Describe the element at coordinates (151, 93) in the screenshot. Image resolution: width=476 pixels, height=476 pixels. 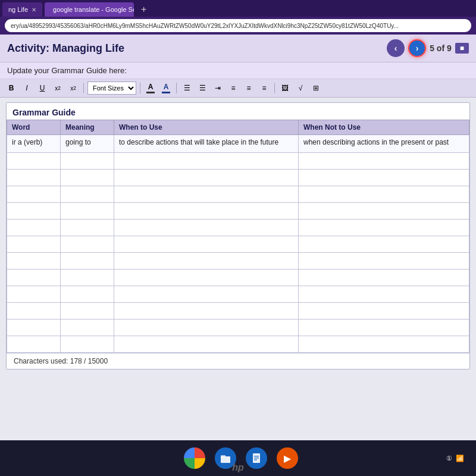
I see `font-color-indicator` at that location.